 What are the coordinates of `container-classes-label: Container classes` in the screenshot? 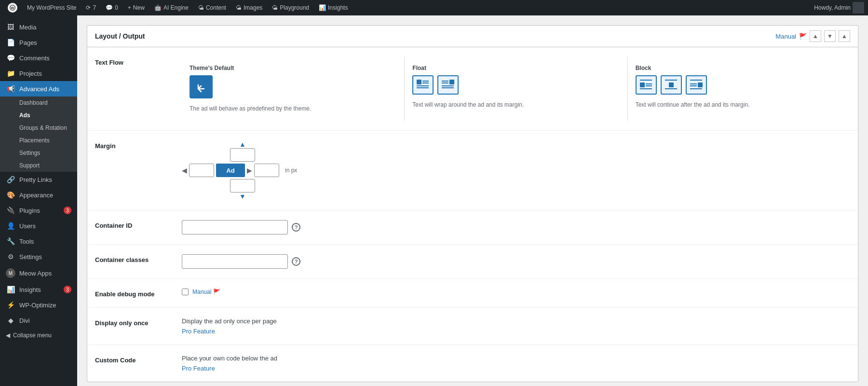 It's located at (138, 259).